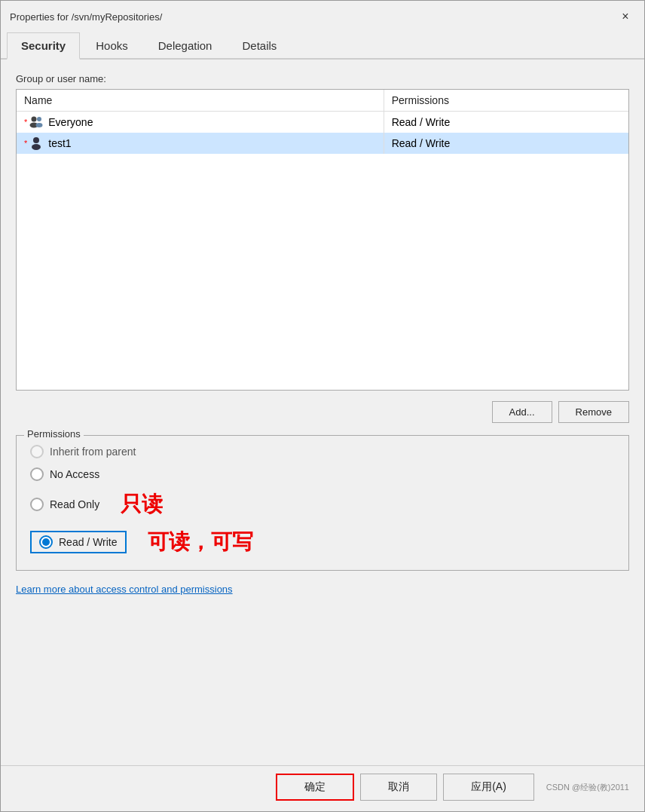 The width and height of the screenshot is (645, 812). I want to click on radio-no-access, so click(37, 474).